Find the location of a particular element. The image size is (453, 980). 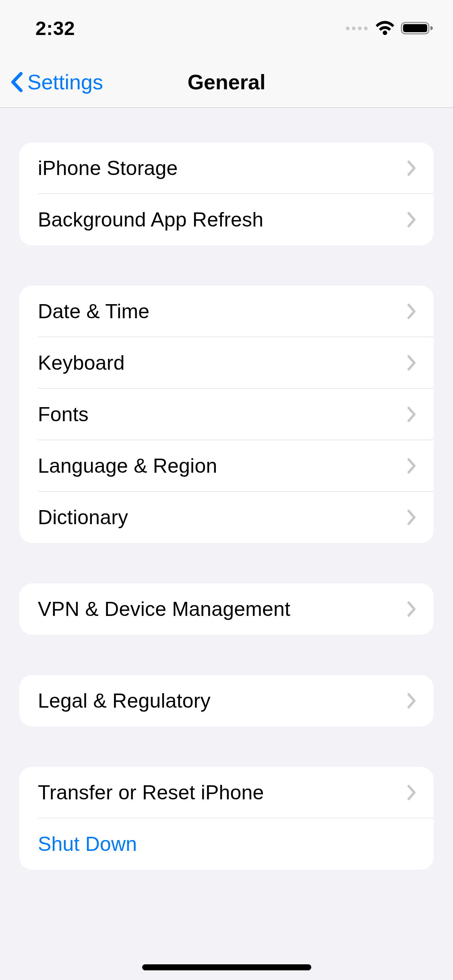

row-dictionary: Dictionary is located at coordinates (226, 517).